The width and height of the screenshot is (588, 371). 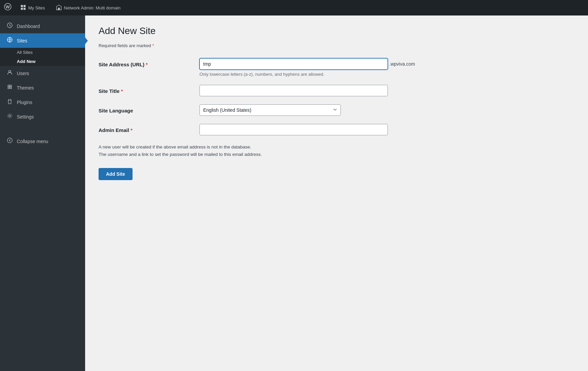 What do you see at coordinates (25, 102) in the screenshot?
I see `sidebar-plugins-label: Plugins` at bounding box center [25, 102].